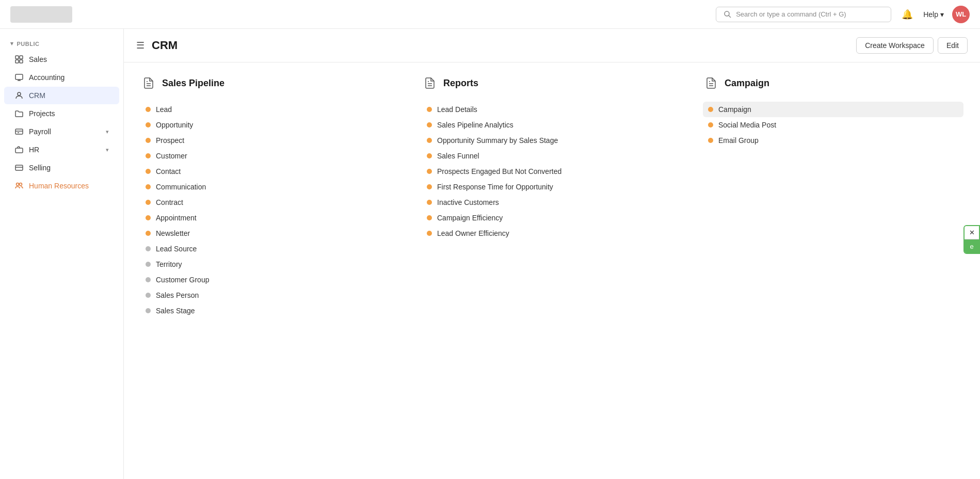  What do you see at coordinates (37, 95) in the screenshot?
I see `sidebar-item-label: CRM` at bounding box center [37, 95].